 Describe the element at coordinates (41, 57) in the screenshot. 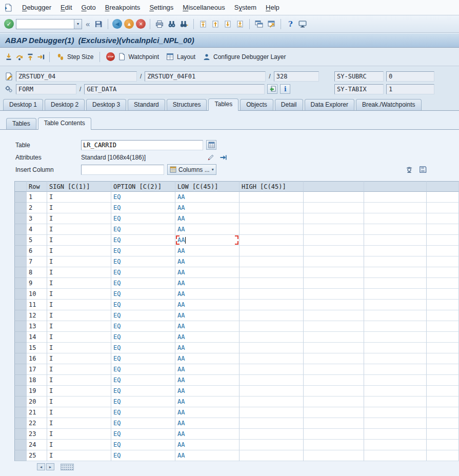

I see `continue-icon` at that location.